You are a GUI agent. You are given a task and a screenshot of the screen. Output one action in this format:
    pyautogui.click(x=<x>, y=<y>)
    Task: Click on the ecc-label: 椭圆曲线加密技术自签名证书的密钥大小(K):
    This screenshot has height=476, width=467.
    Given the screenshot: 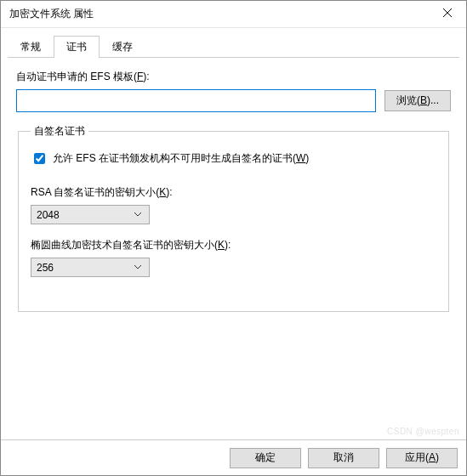 What is the action you would take?
    pyautogui.click(x=233, y=245)
    